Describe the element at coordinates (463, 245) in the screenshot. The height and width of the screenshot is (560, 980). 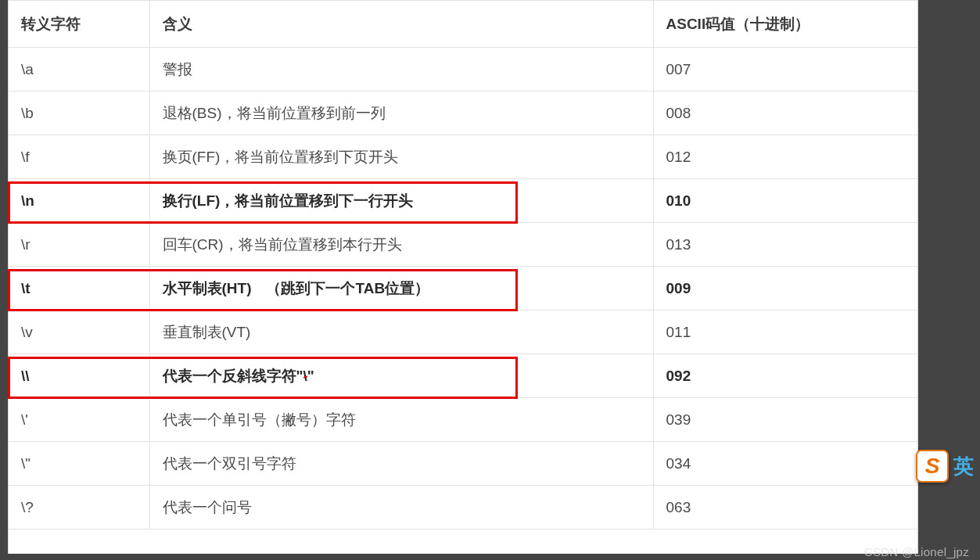
I see `table-row: \r回车(CR)，将当前位置移到本行开头013` at that location.